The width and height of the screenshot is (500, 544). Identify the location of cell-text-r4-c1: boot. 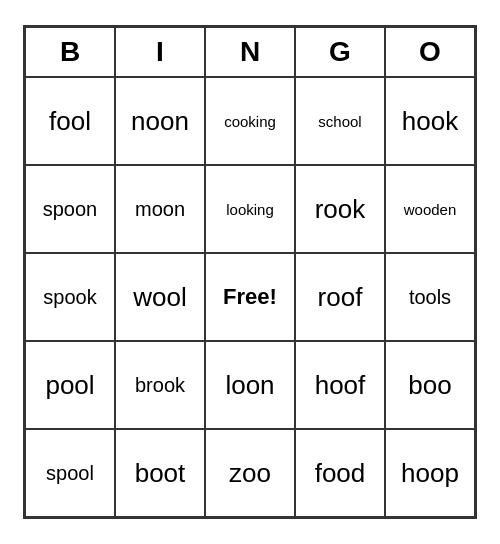
(160, 474).